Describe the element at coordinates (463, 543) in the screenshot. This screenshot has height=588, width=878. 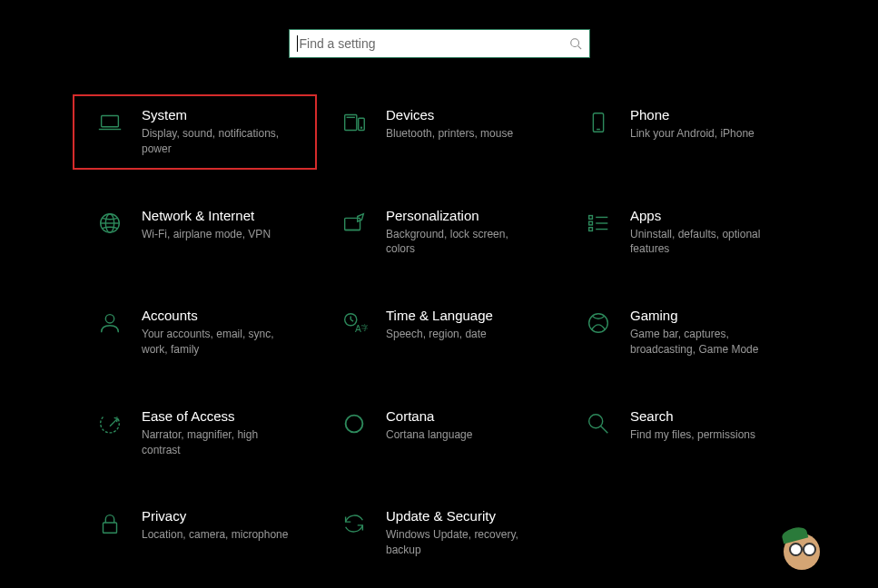
I see `category-desc: Windows Update, recovery, backup` at that location.